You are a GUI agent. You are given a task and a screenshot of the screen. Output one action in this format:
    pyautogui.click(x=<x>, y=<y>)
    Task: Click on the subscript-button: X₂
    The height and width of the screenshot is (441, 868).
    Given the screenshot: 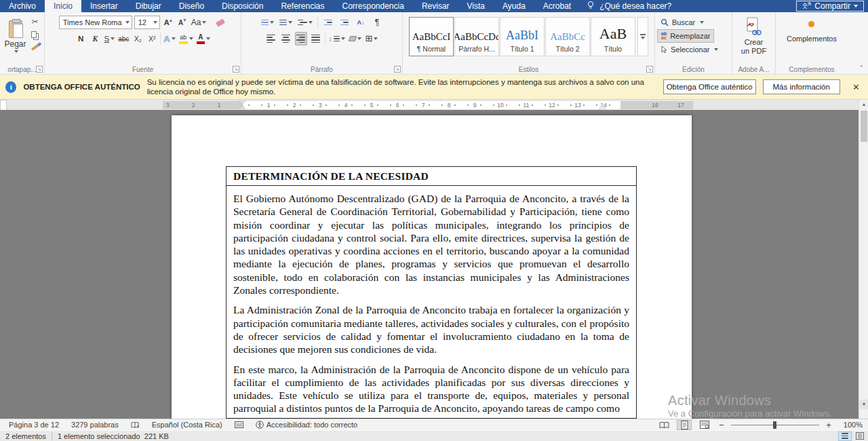 What is the action you would take?
    pyautogui.click(x=138, y=39)
    